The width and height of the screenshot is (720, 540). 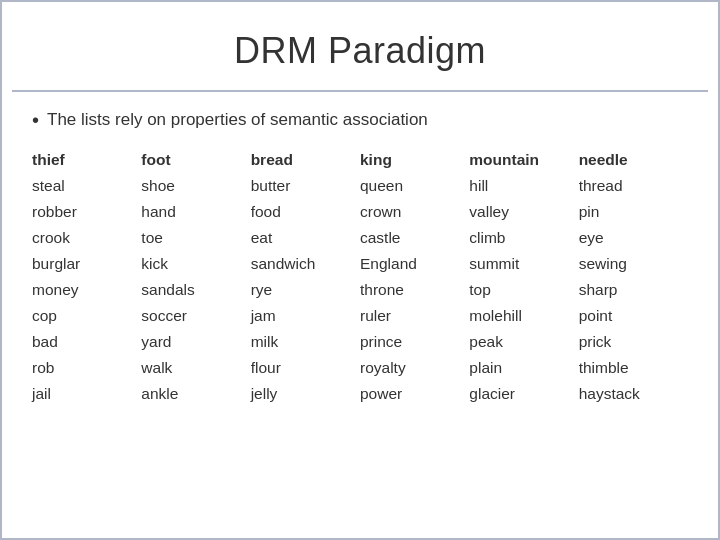 What do you see at coordinates (86, 212) in the screenshot?
I see `list-item: robber` at bounding box center [86, 212].